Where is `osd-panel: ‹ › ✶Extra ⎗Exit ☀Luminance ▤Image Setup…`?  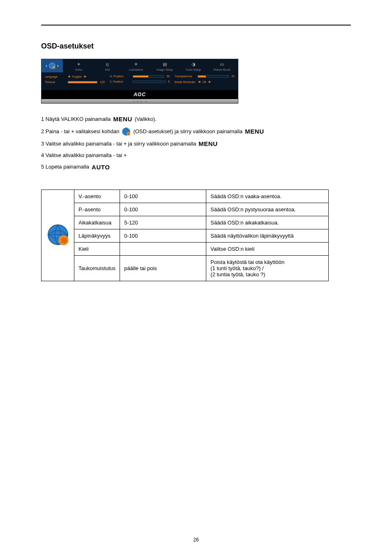 osd-panel: ‹ › ✶Extra ⎗Exit ☀Luminance ▤Image Setup… is located at coordinates (140, 81).